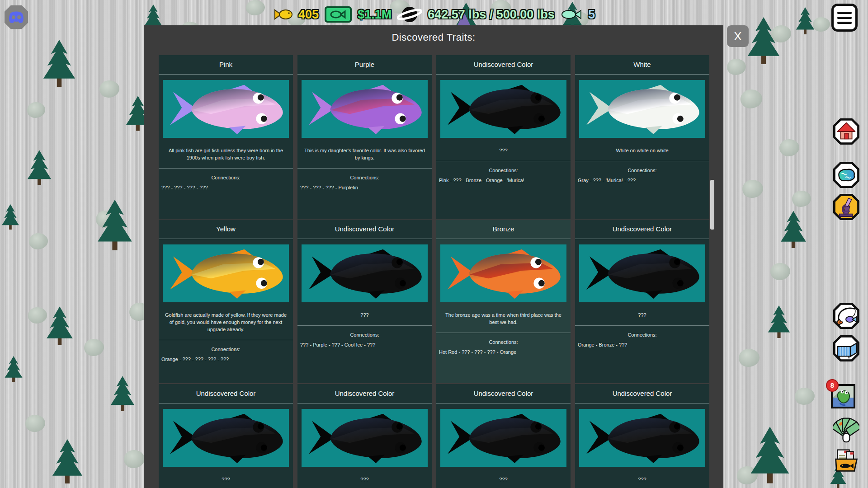  What do you see at coordinates (846, 348) in the screenshot?
I see `fence-button` at bounding box center [846, 348].